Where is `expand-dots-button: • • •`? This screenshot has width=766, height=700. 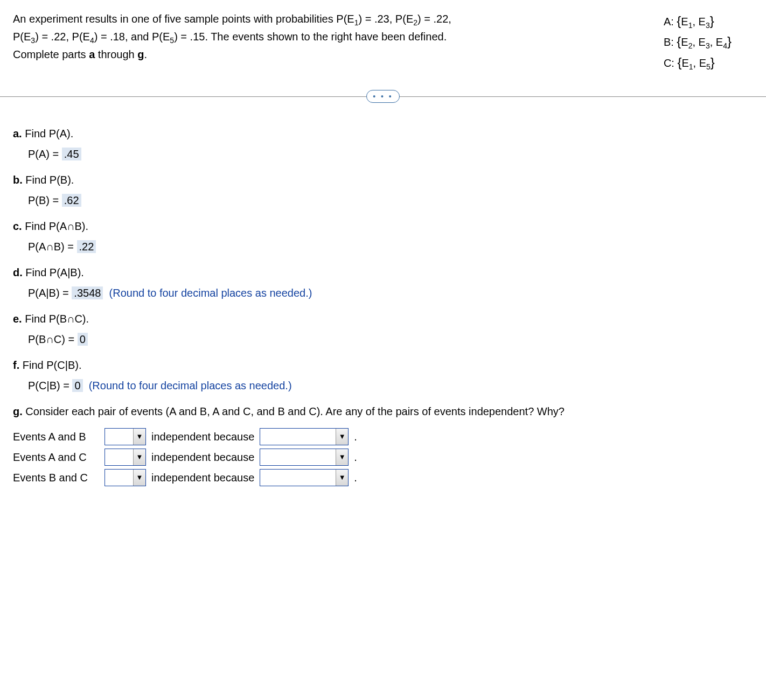 expand-dots-button: • • • is located at coordinates (383, 96).